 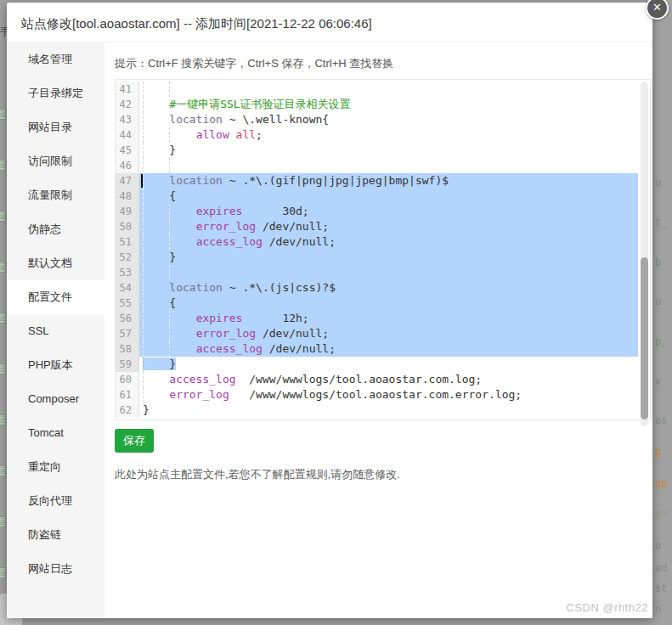 I want to click on backdrop-fragment: v, so click(x=664, y=381).